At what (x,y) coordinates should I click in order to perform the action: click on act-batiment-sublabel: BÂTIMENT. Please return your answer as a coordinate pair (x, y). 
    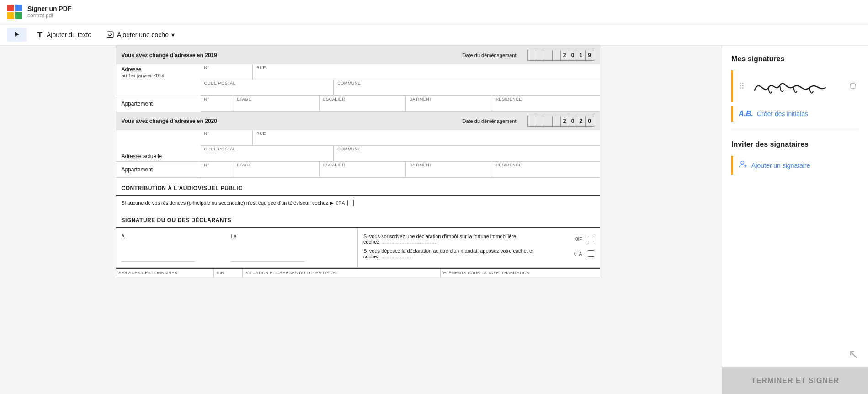
    Looking at the image, I should click on (449, 165).